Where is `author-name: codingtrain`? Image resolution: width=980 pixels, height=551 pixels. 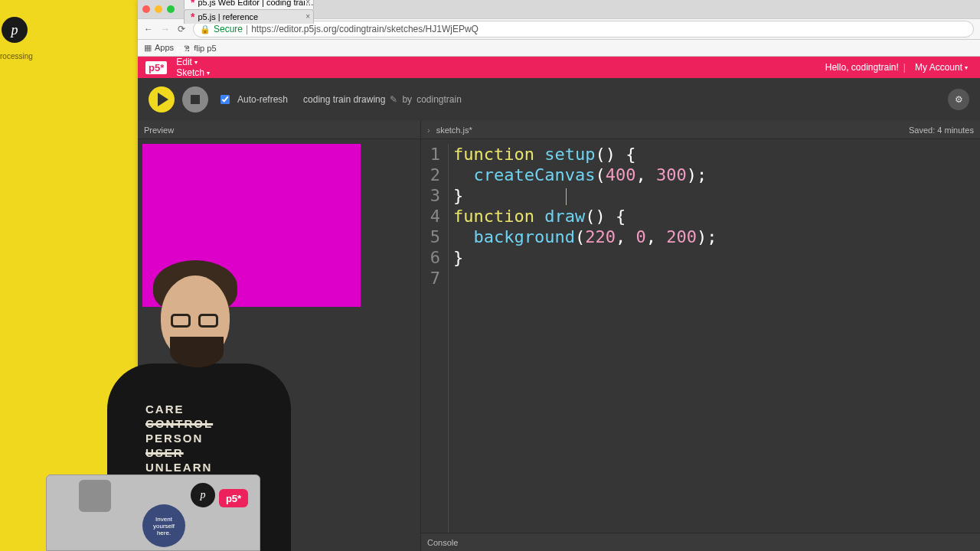 author-name: codingtrain is located at coordinates (439, 99).